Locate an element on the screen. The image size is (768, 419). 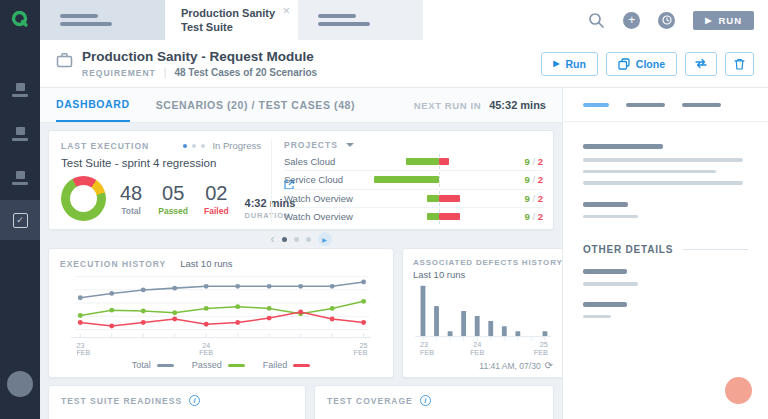
bar-axis is located at coordinates (440, 180).